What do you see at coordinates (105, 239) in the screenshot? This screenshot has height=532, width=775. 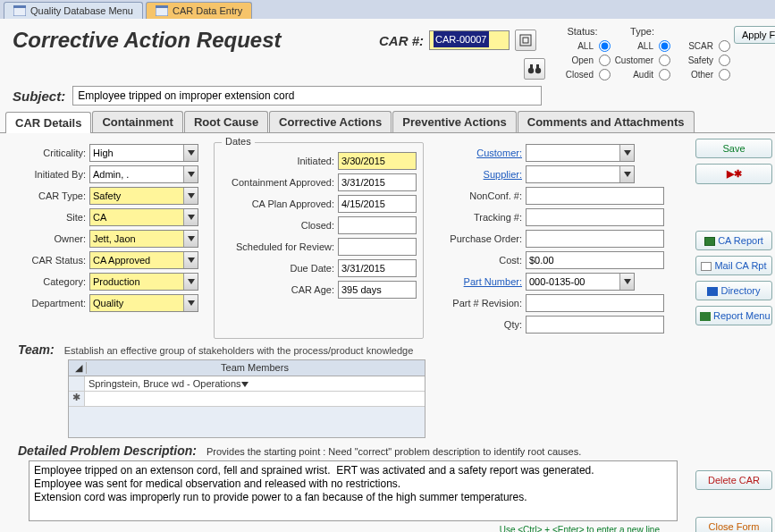 I see `details-column: Criticality: Initiated By: CAR Type: Sit…` at bounding box center [105, 239].